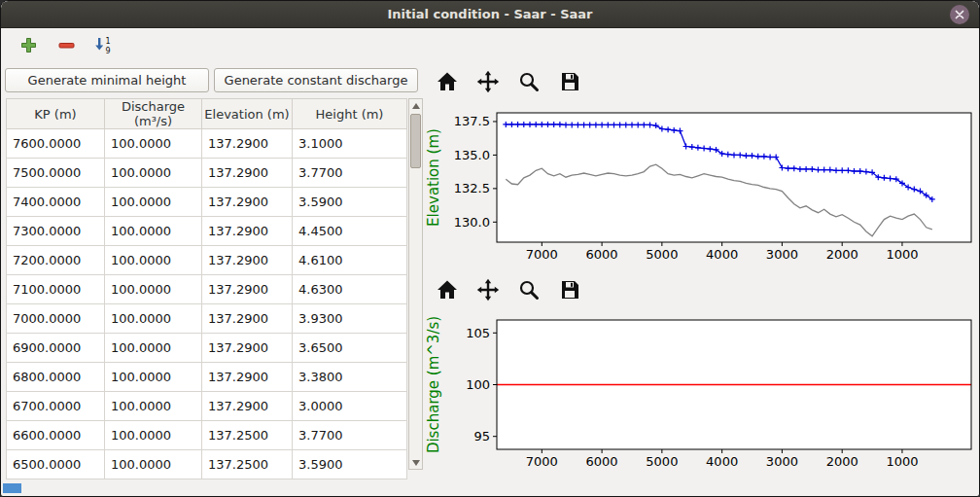  I want to click on minus-icon, so click(66, 45).